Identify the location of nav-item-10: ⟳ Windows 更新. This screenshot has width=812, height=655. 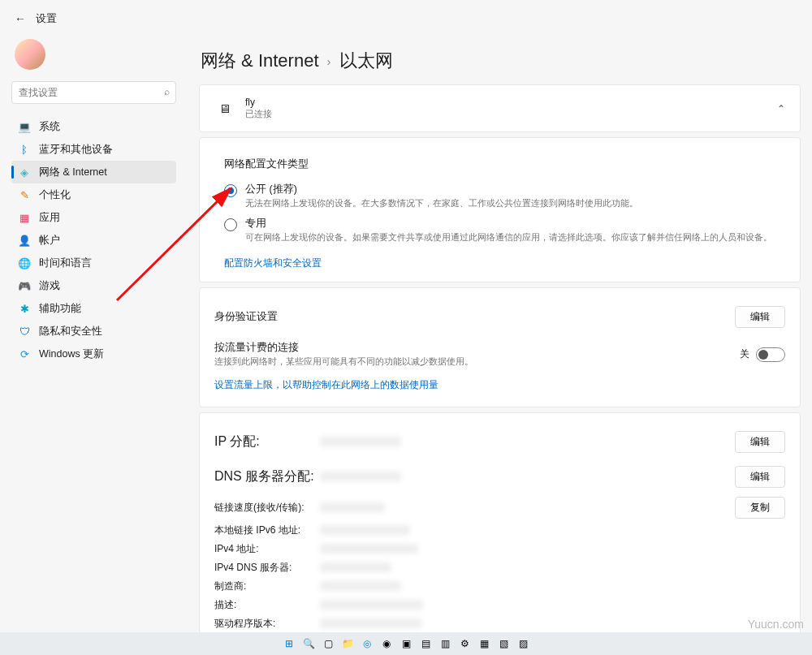
(94, 354).